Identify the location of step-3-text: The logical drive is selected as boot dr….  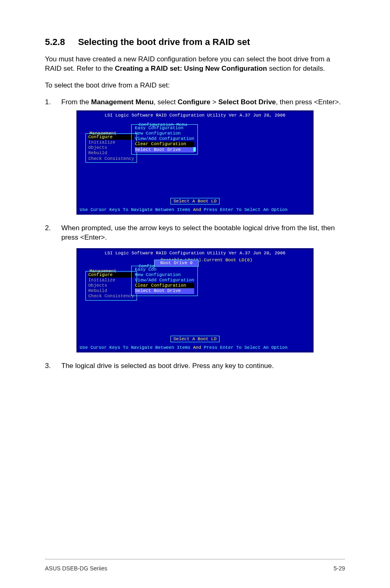
(203, 366).